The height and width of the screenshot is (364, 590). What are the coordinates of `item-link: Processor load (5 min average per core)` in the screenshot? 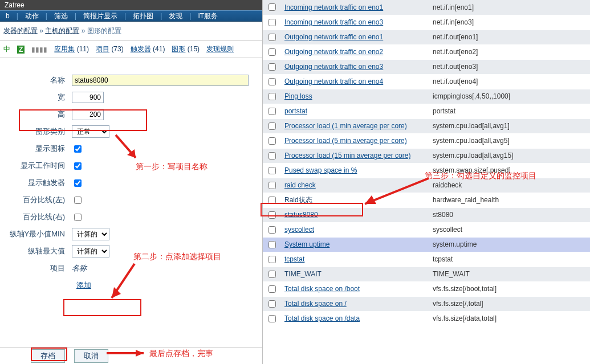 It's located at (345, 141).